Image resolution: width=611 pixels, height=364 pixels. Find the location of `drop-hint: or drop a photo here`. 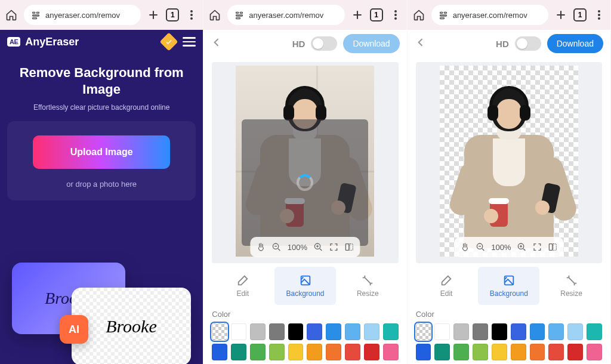

drop-hint: or drop a photo here is located at coordinates (101, 184).